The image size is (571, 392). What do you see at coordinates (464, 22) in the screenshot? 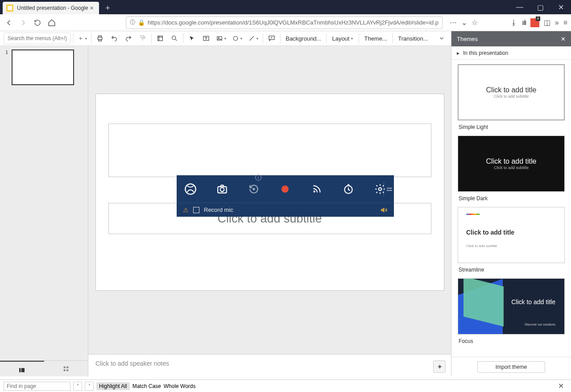
I see `url-actions: ⋯ ⌄ ☆` at bounding box center [464, 22].